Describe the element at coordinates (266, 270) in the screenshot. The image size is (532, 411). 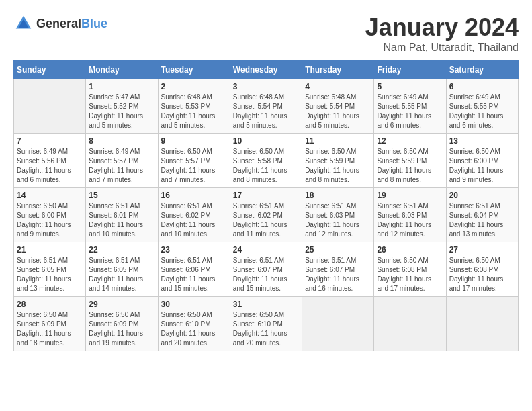
I see `week-row-4: 21Sunrise: 6:51 AM Sunset: 6:05 PM Dayli…` at that location.